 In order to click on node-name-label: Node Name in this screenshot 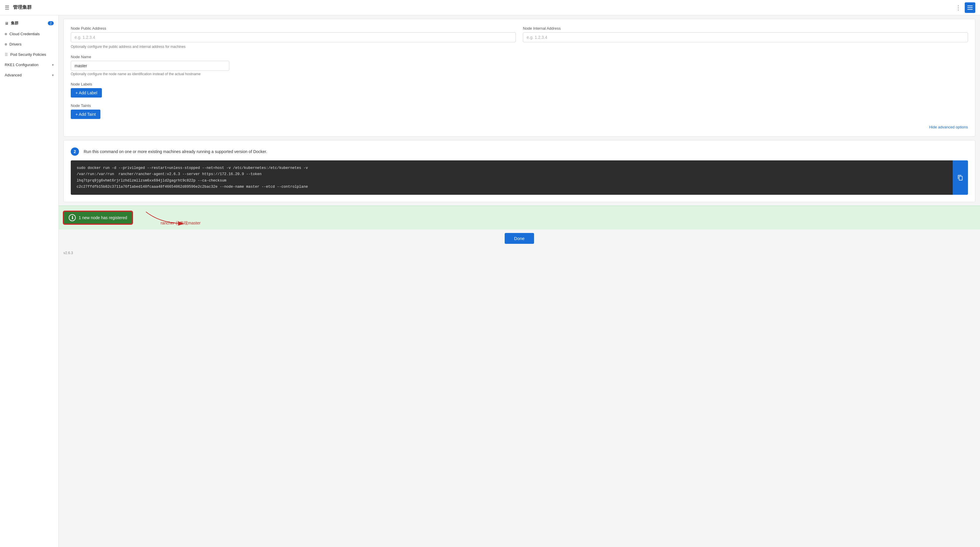, I will do `click(519, 57)`.